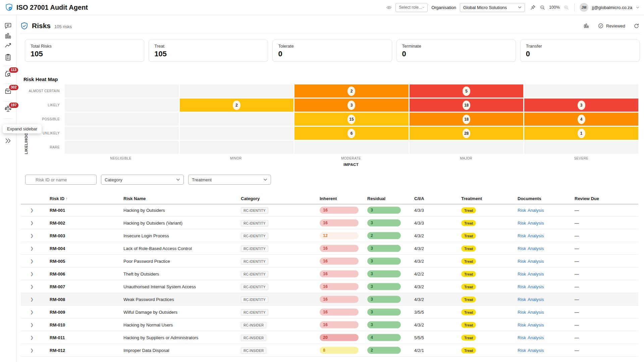 This screenshot has height=362, width=644. I want to click on column-header-risk-name: Risk Name, so click(135, 198).